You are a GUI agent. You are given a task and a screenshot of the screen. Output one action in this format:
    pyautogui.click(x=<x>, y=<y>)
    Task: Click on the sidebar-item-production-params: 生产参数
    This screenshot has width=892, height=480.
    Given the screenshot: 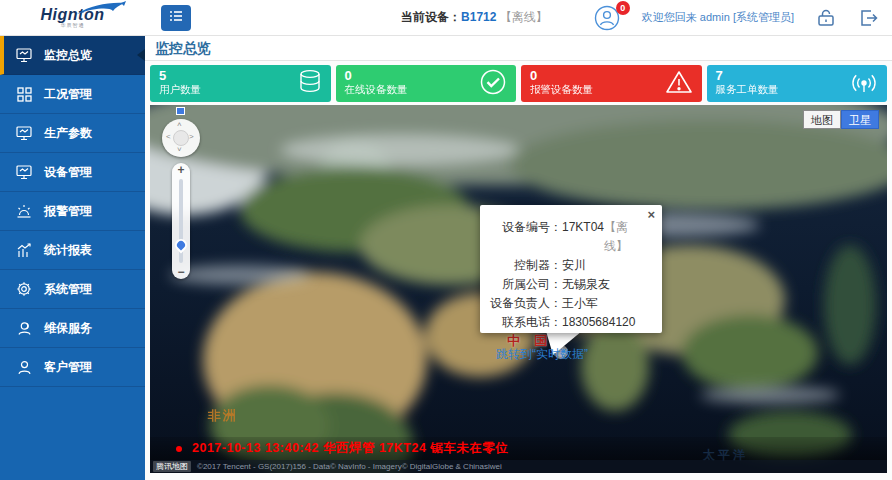 What is the action you would take?
    pyautogui.click(x=72, y=134)
    